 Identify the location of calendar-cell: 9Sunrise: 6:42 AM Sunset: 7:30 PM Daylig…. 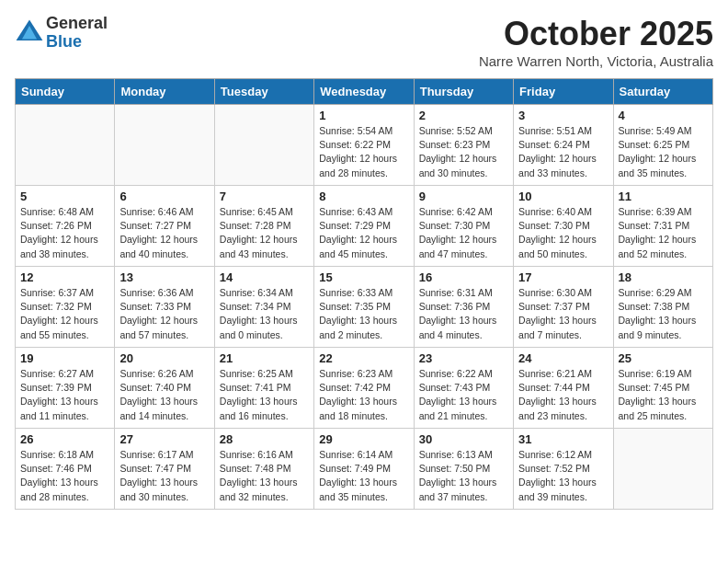
(463, 226).